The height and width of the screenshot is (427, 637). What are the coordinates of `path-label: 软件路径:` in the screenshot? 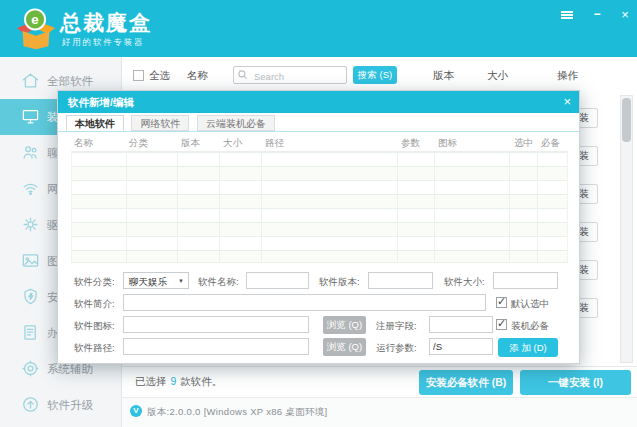 It's located at (94, 348).